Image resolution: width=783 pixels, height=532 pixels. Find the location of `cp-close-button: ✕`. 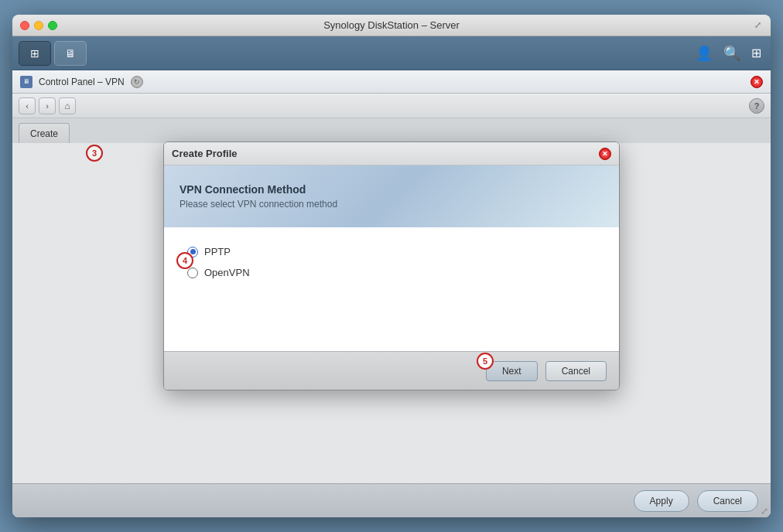

cp-close-button: ✕ is located at coordinates (757, 82).